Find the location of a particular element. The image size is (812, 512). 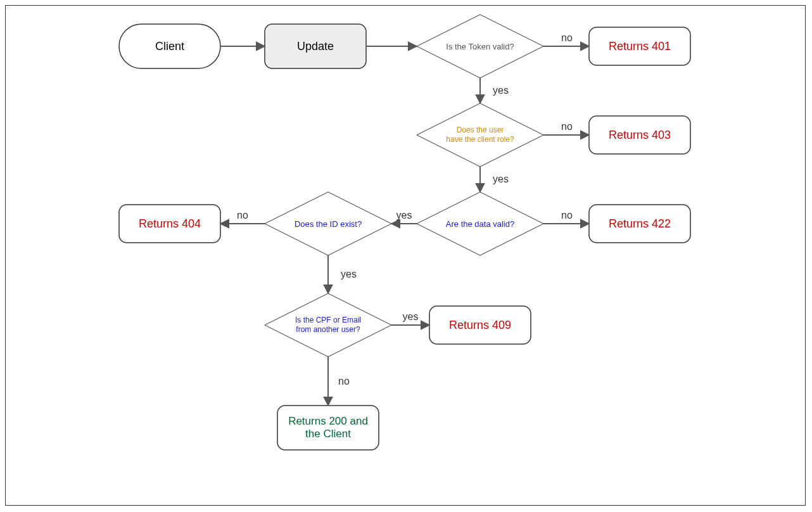

node-update-label: Update is located at coordinates (315, 46).